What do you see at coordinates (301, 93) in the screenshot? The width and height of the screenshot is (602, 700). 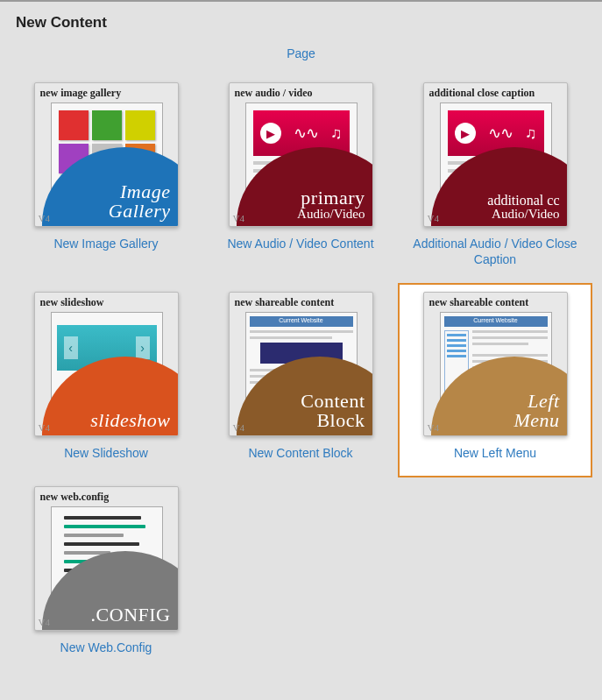 I see `tile-title: new audio / video` at bounding box center [301, 93].